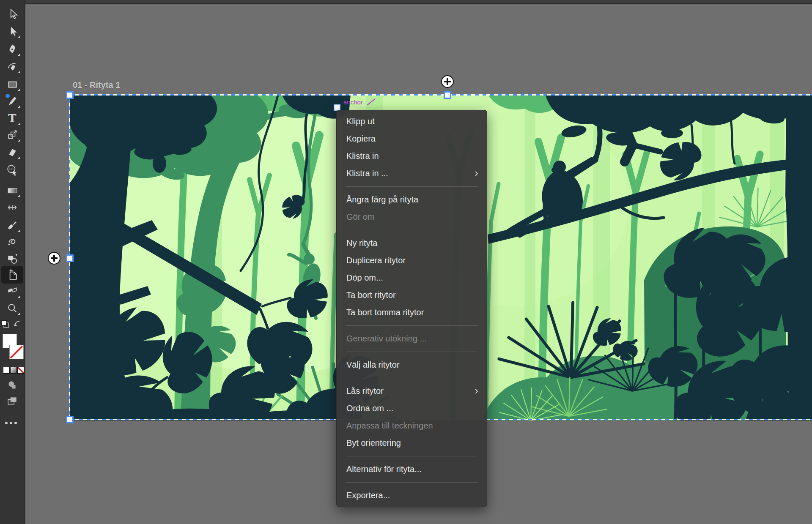  Describe the element at coordinates (12, 152) in the screenshot. I see `eraser-icon` at that location.